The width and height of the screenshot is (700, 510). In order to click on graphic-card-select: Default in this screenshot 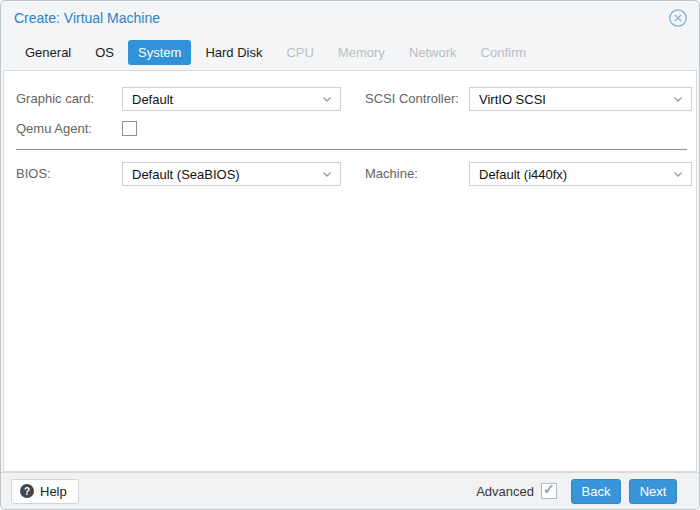, I will do `click(232, 99)`.